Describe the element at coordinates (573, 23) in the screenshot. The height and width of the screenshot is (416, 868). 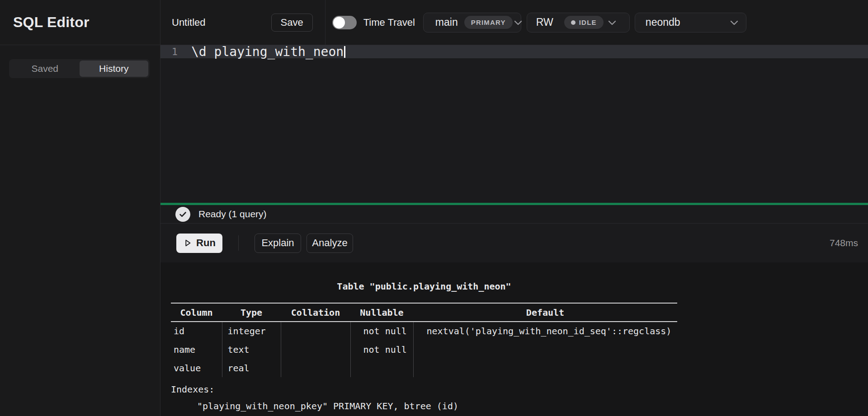
I see `idle-dot-icon` at that location.